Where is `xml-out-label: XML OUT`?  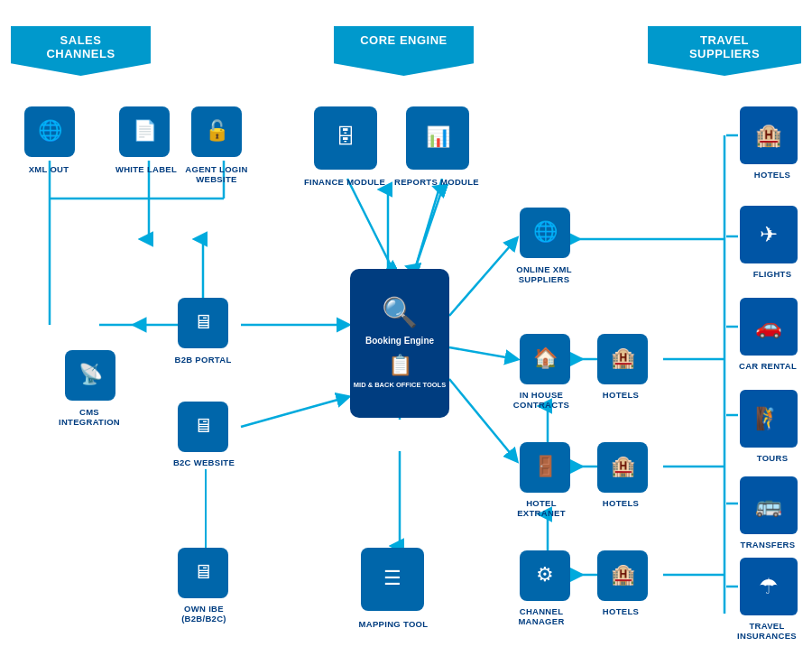
xml-out-label: XML OUT is located at coordinates (49, 170).